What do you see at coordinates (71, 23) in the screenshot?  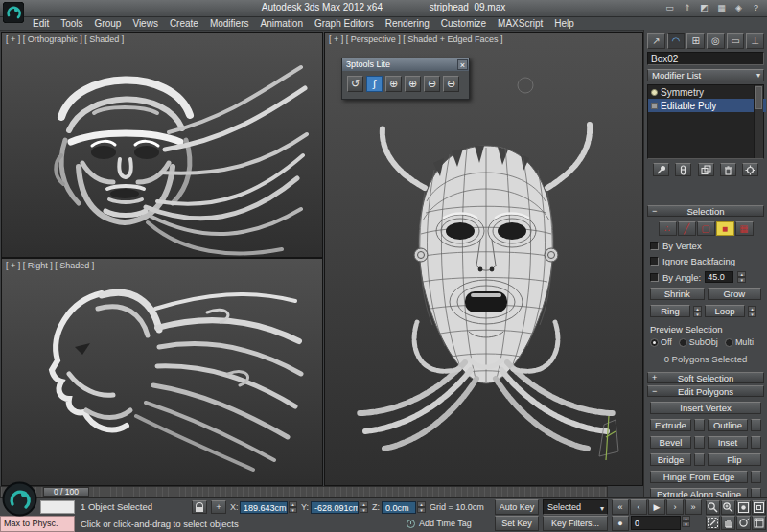 I see `menu-tools: Tools` at bounding box center [71, 23].